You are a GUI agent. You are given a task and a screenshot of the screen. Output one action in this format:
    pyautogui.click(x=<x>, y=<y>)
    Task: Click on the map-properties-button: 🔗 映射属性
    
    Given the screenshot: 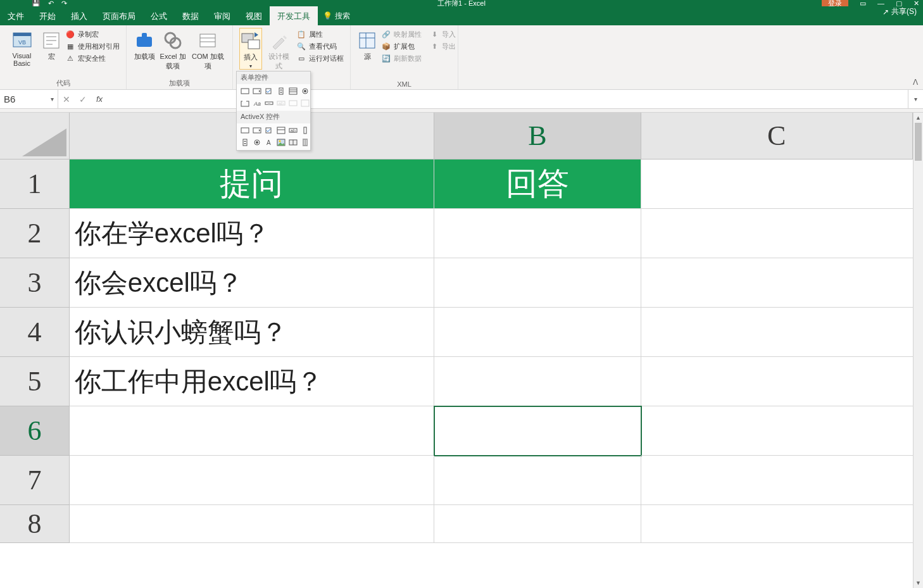 What is the action you would take?
    pyautogui.click(x=401, y=34)
    